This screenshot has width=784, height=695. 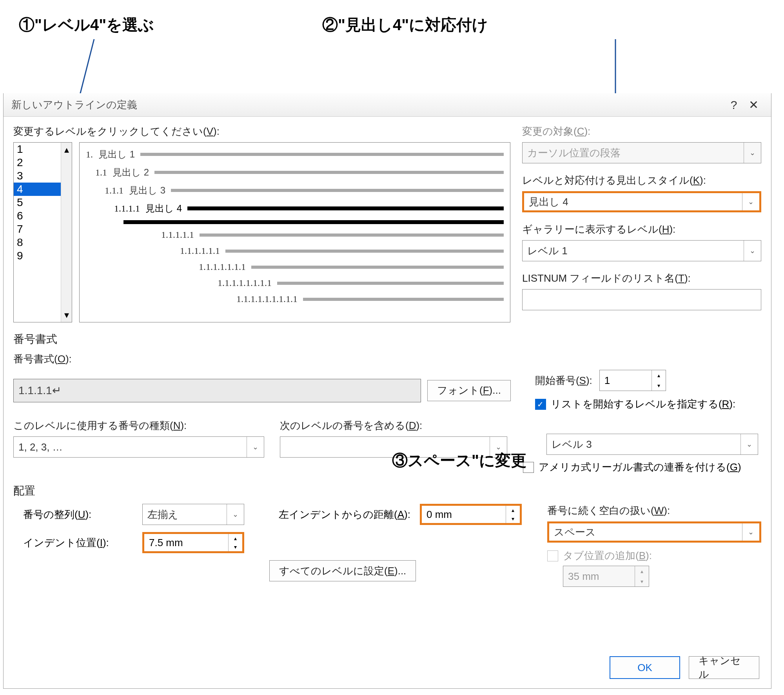 I want to click on checkbox-checked-icon: ✓, so click(x=541, y=404).